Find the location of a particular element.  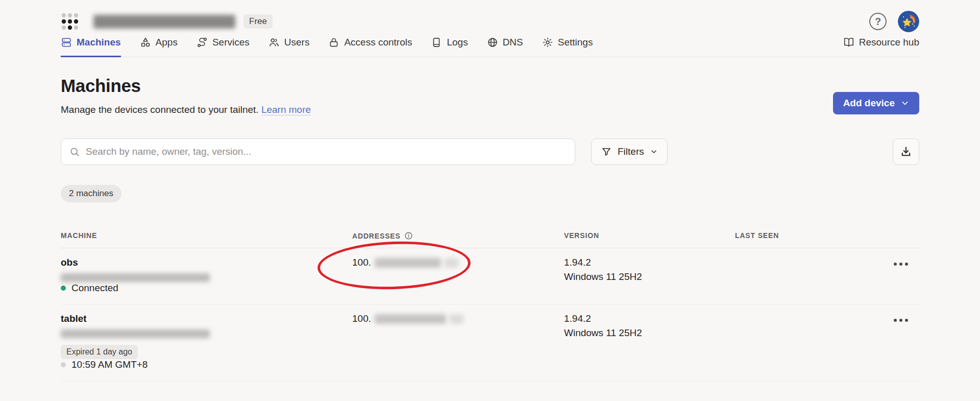

shapes-icon is located at coordinates (145, 42).